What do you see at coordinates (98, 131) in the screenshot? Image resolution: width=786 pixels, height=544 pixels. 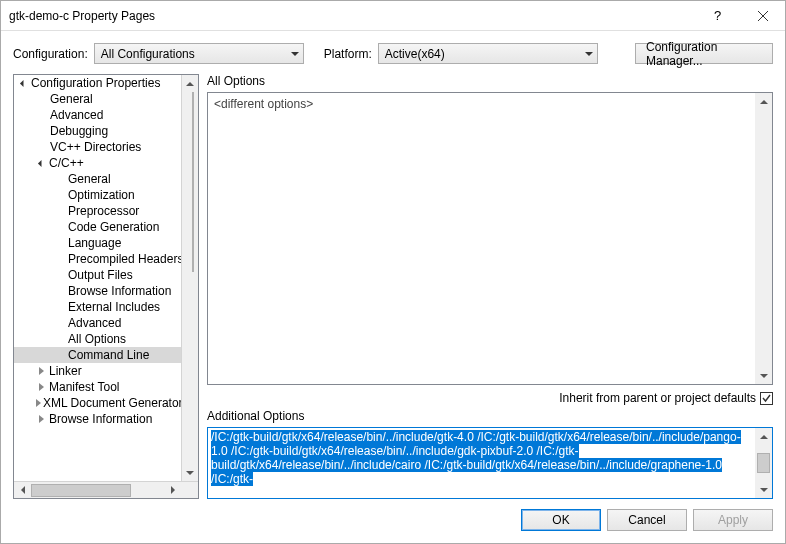 I see `tree-item: Debugging` at bounding box center [98, 131].